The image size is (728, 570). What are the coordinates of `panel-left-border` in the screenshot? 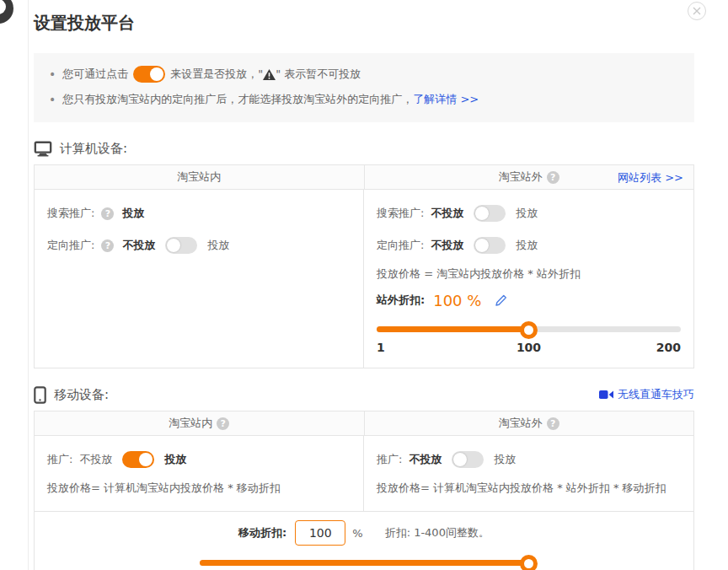 It's located at (29, 285).